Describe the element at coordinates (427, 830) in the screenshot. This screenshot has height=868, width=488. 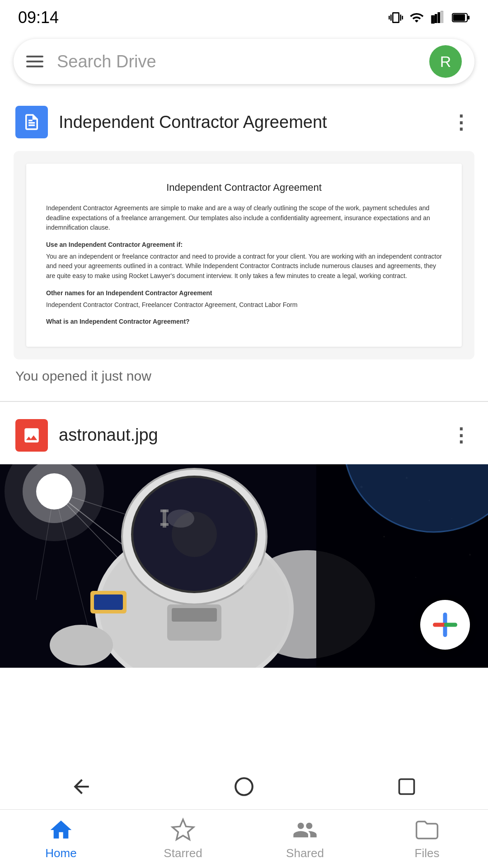
I see `files-nav-icon` at that location.